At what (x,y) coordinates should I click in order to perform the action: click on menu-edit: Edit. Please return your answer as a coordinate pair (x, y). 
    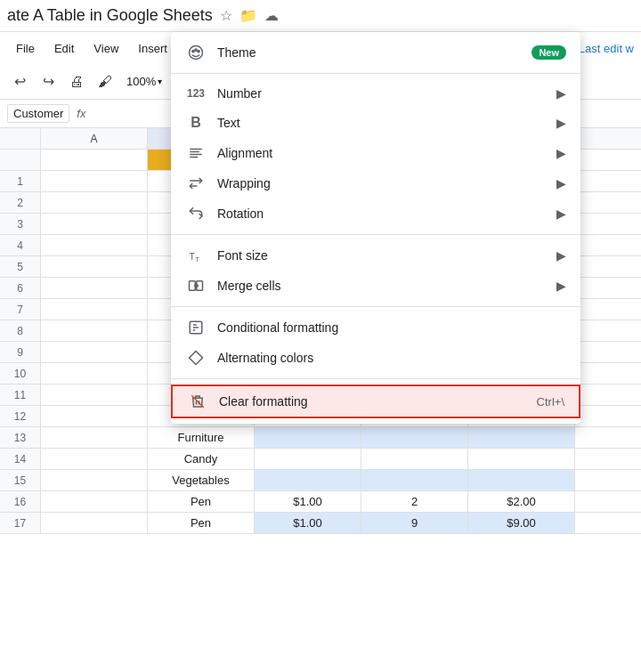
    Looking at the image, I should click on (64, 48).